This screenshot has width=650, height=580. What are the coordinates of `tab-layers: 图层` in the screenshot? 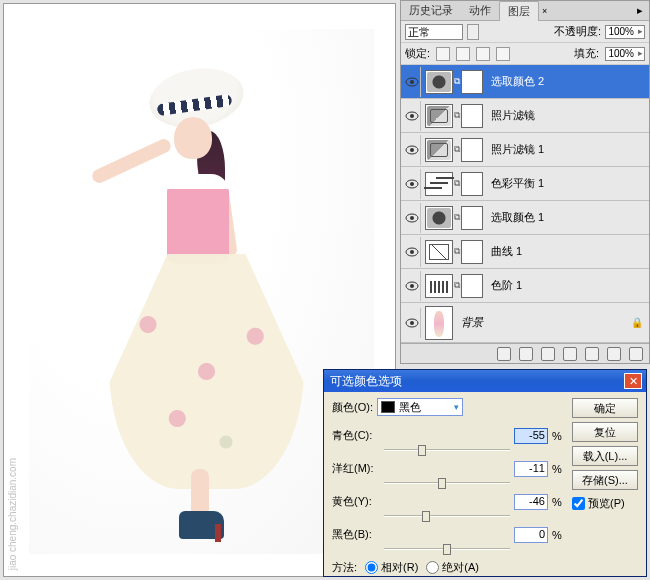 It's located at (519, 11).